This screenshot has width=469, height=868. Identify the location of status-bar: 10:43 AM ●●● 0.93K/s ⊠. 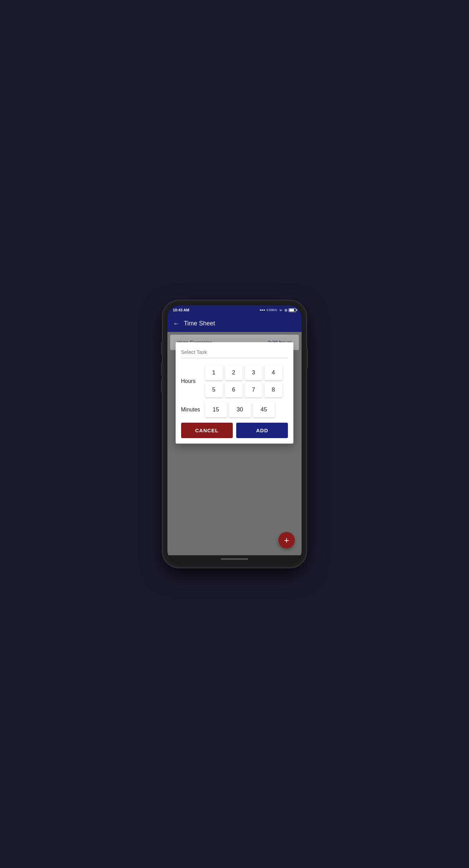
(234, 310).